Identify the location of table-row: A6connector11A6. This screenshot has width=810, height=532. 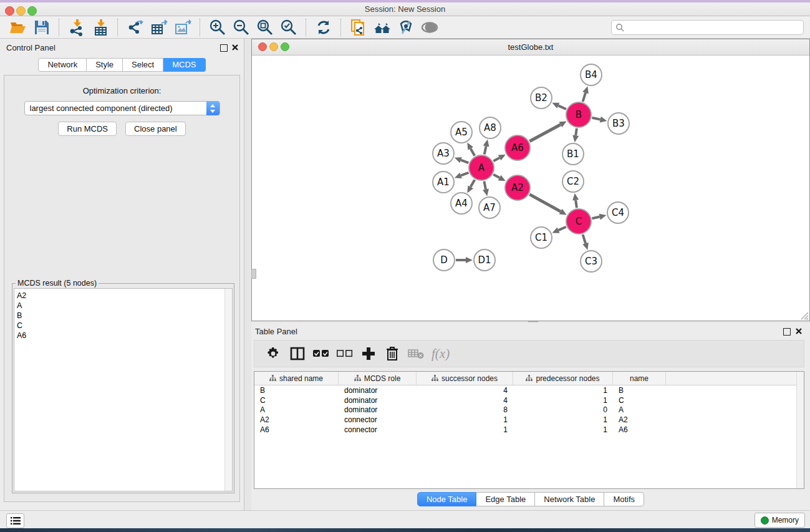
(529, 430).